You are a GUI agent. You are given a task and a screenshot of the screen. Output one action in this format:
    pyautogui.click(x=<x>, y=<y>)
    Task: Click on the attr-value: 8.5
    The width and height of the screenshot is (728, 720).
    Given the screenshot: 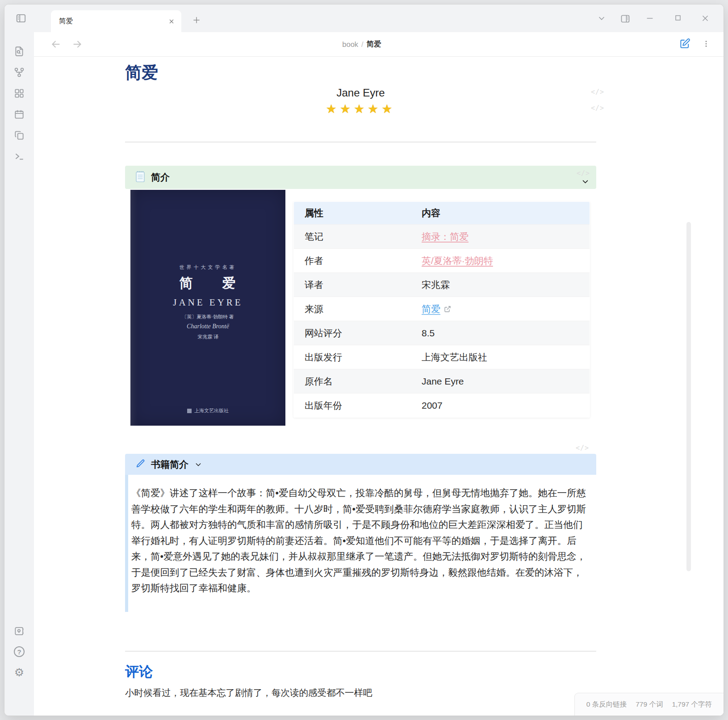 What is the action you would take?
    pyautogui.click(x=428, y=333)
    